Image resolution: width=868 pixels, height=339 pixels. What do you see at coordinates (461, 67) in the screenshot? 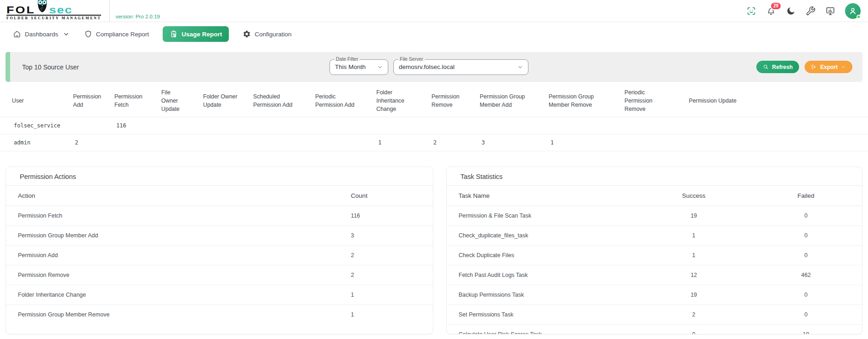
I see `file-server-select: File Server demosrv.folsec.local` at bounding box center [461, 67].